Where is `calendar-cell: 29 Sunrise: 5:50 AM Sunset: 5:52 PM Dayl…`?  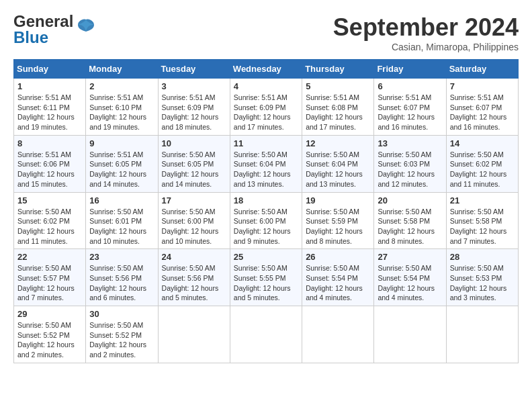 calendar-cell: 29 Sunrise: 5:50 AM Sunset: 5:52 PM Dayl… is located at coordinates (50, 334).